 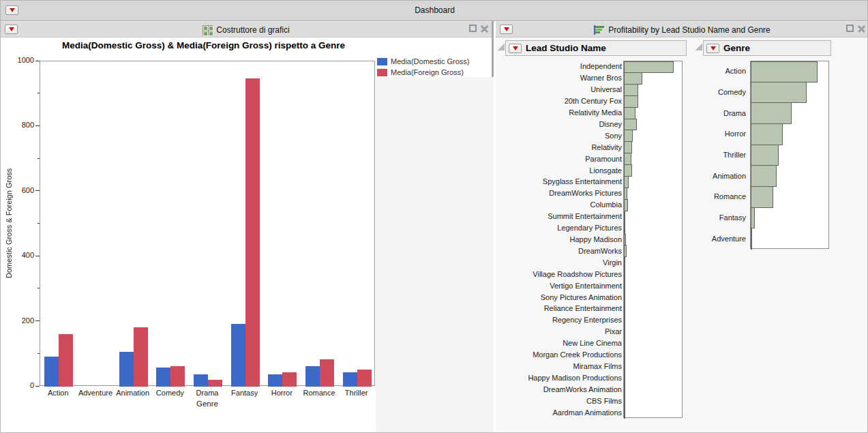 What do you see at coordinates (559, 320) in the screenshot?
I see `category-label: Regency Enterprises` at bounding box center [559, 320].